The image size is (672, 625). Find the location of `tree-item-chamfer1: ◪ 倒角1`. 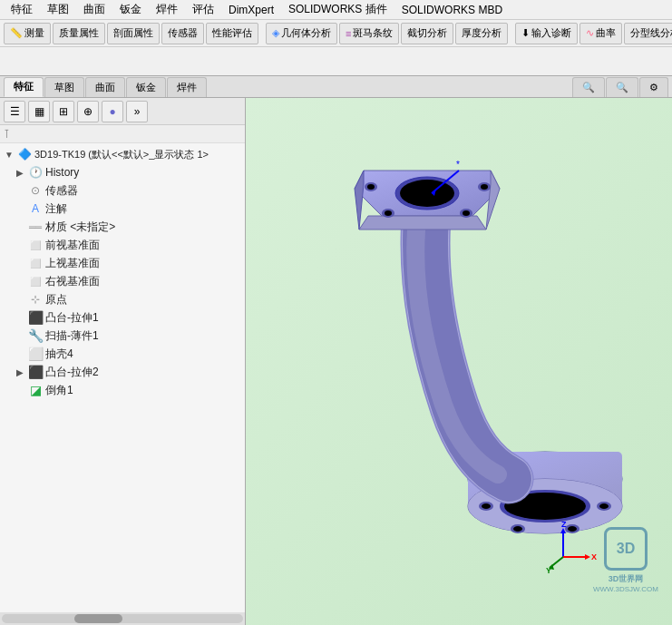

tree-item-chamfer1: ◪ 倒角1 is located at coordinates (128, 390).